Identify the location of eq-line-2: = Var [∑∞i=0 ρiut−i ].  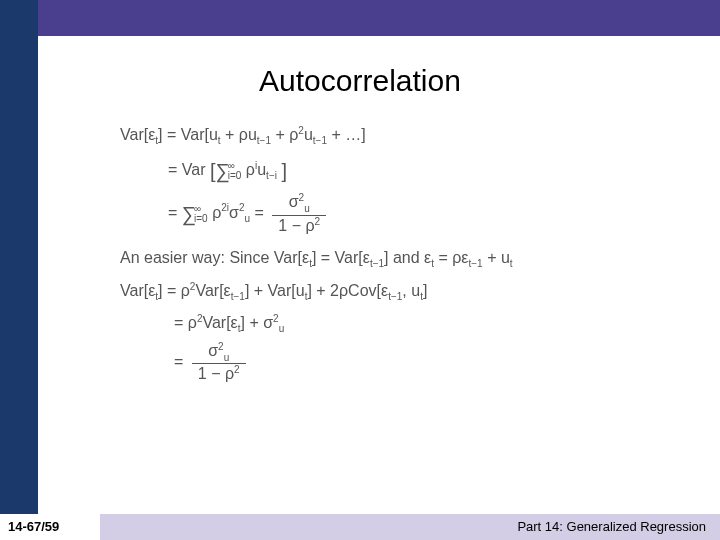
(380, 171).